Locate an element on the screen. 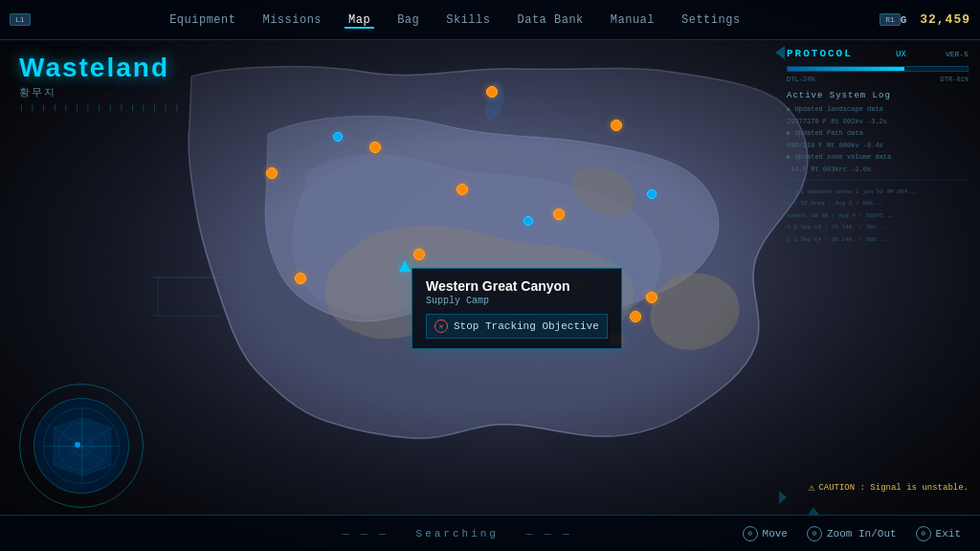  location-popup: Western Great Canyon Supply Camp ✕ Stop … is located at coordinates (517, 308).